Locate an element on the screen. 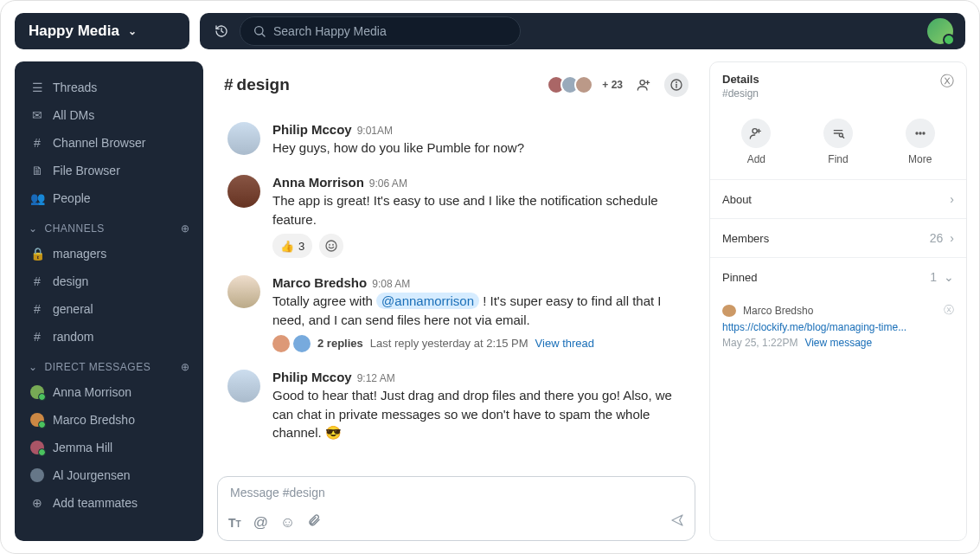 The width and height of the screenshot is (980, 554). channel-browser-icon: # is located at coordinates (37, 143).